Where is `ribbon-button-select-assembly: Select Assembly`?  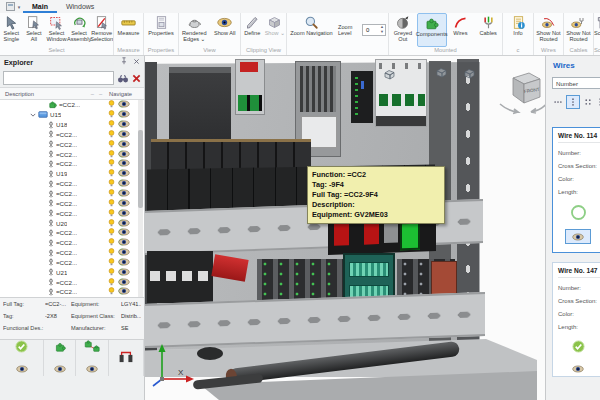 ribbon-button-select-assembly: Select Assembly is located at coordinates (80, 30).